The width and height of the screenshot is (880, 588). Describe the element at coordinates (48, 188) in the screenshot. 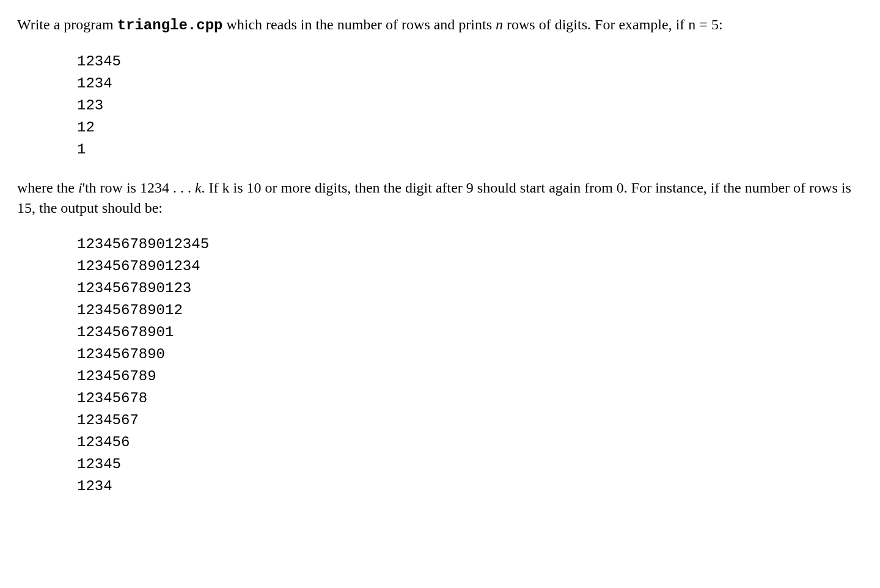

I see `explanation-part1: where the` at that location.